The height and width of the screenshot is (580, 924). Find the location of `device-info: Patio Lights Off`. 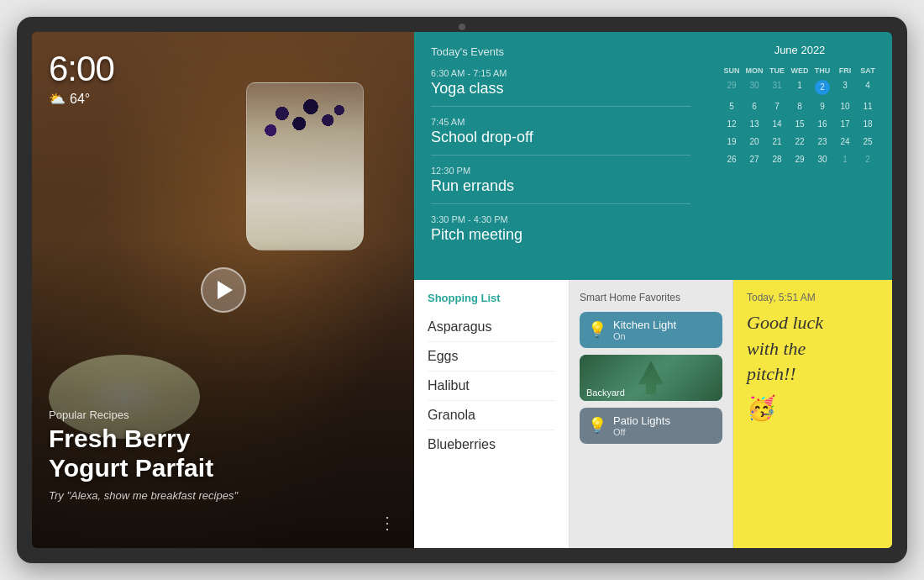

device-info: Patio Lights Off is located at coordinates (664, 425).